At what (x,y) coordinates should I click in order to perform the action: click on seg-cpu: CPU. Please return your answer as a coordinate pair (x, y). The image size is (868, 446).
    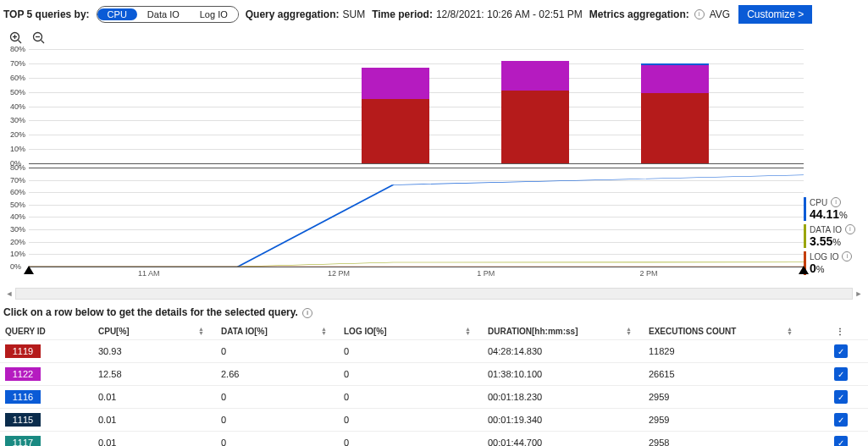
    Looking at the image, I should click on (117, 14).